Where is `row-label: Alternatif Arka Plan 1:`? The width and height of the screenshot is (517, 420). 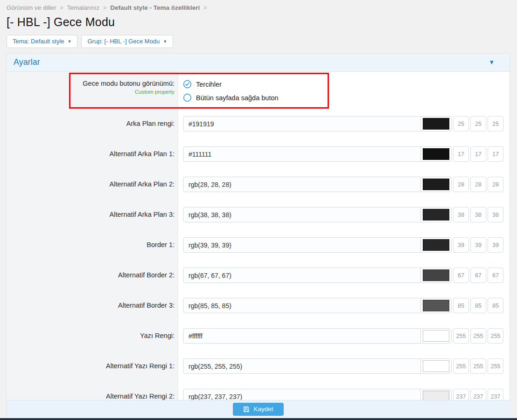
row-label: Alternatif Arka Plan 1: is located at coordinates (91, 152).